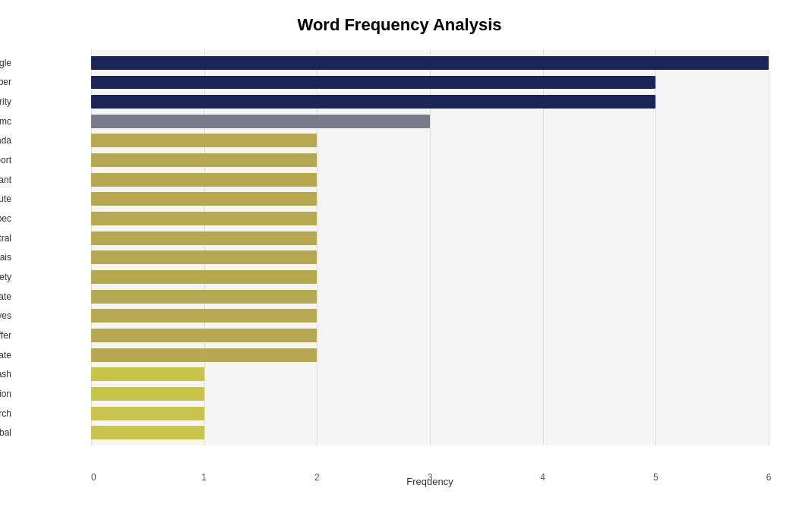  Describe the element at coordinates (430, 394) in the screenshot. I see `bar-row: million` at that location.